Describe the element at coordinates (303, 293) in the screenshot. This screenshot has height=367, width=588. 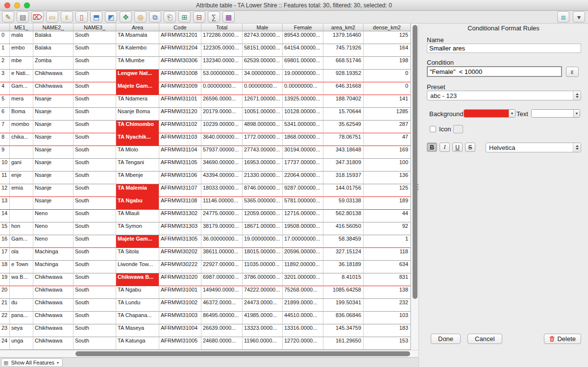
I see `cell-Female: 75268.0000...` at that location.